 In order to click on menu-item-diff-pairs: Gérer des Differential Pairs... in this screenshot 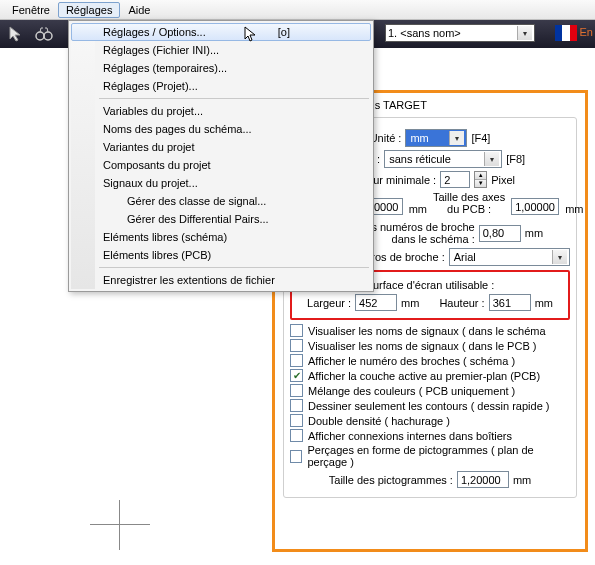, I will do `click(221, 219)`.